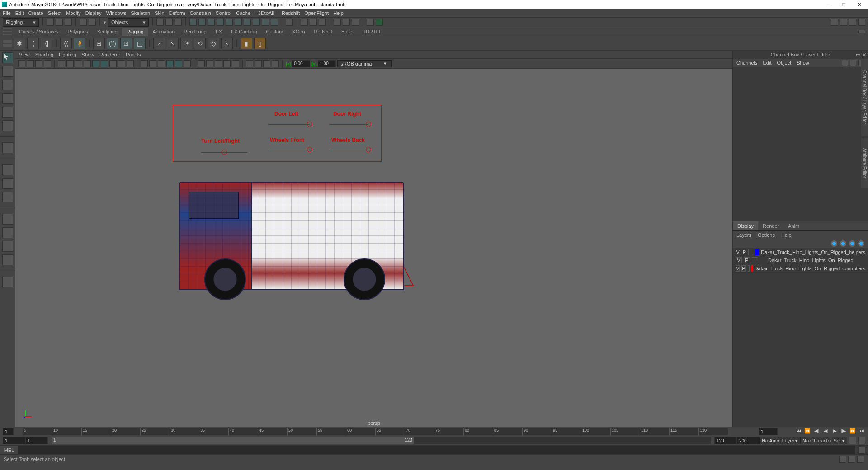  Describe the element at coordinates (159, 13) in the screenshot. I see `menu-skin: Skin` at that location.